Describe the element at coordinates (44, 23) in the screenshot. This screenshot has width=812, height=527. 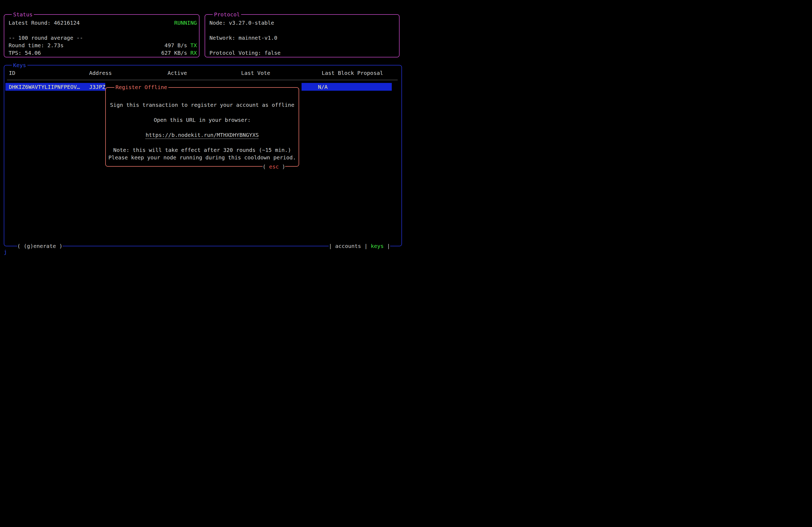
I see `latest-round-value: Latest Round: 46216124` at that location.